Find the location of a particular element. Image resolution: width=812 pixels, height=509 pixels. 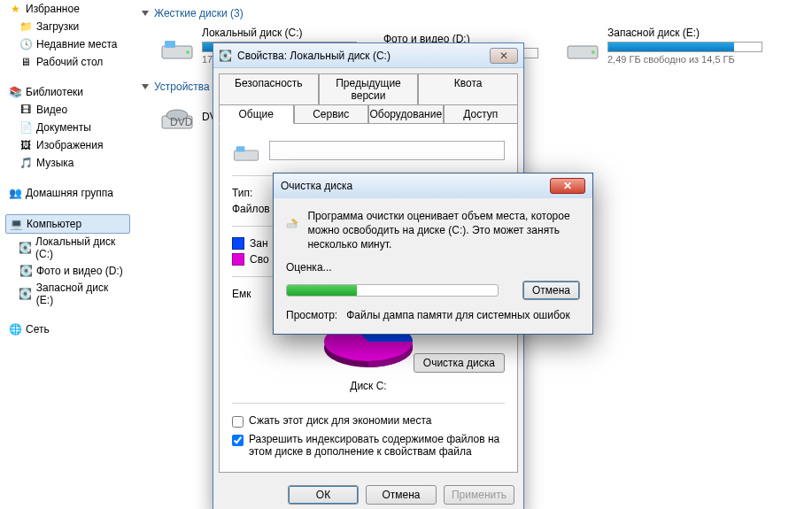

recent-icon: 🕓 is located at coordinates (26, 44).